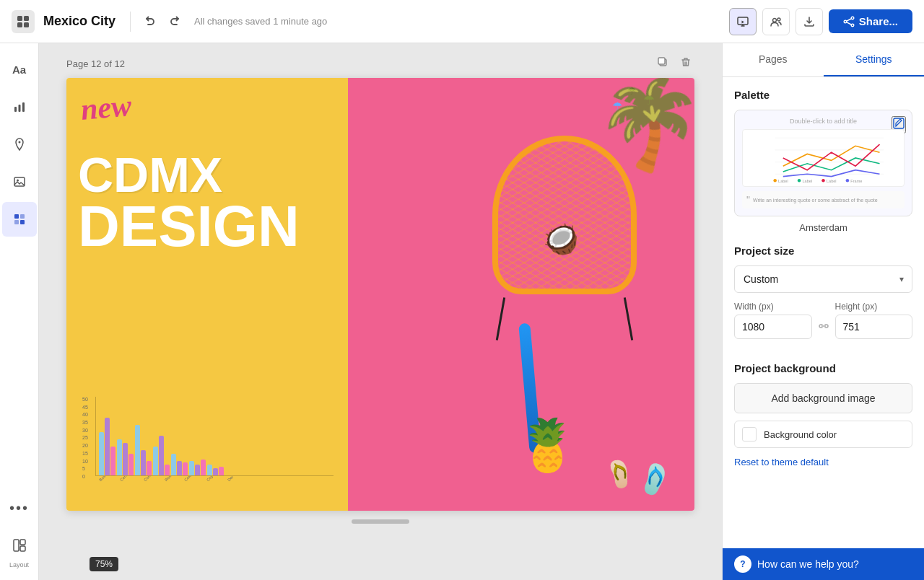  I want to click on height-label: Height (px), so click(874, 307).